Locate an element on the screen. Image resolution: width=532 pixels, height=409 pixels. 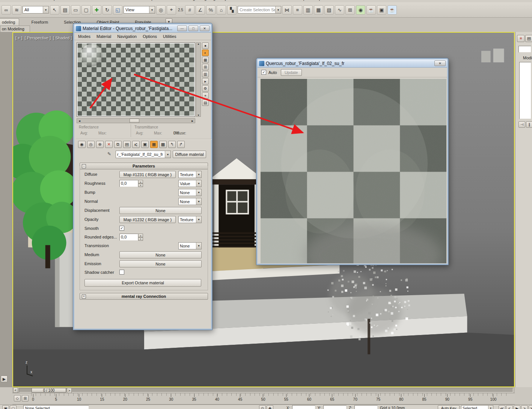
track-bar-filter-icon: ⊞ is located at coordinates (25, 398).